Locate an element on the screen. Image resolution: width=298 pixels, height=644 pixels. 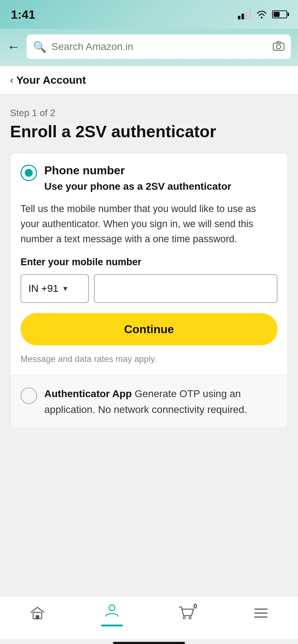
status-bar: 1:41 is located at coordinates (149, 14).